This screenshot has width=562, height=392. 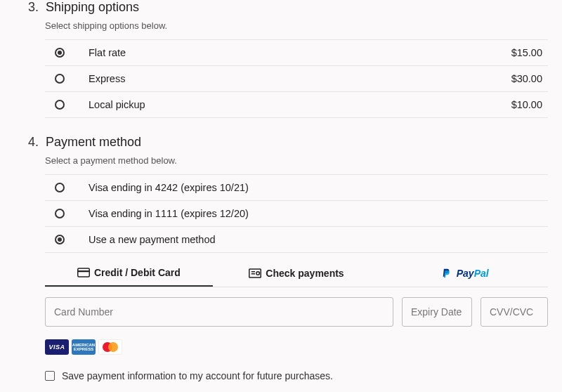 I want to click on option-price: $10.00, so click(x=530, y=105).